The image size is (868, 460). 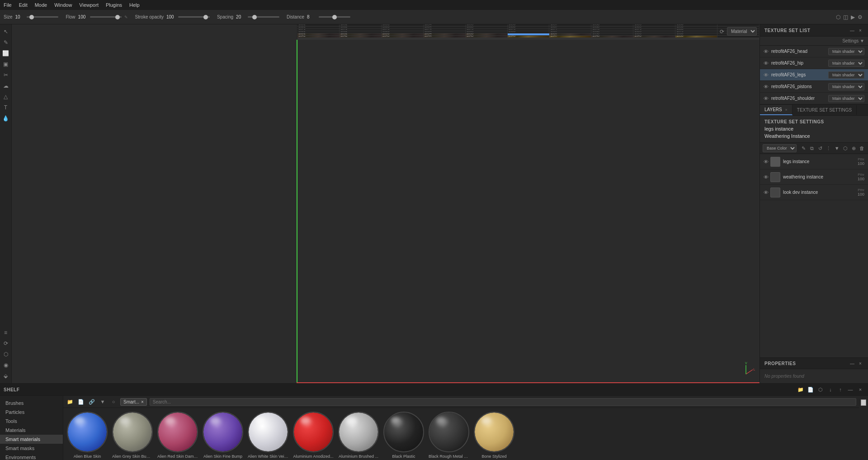 What do you see at coordinates (404, 435) in the screenshot?
I see `shelf-item-black-plastic: Black Plastic` at bounding box center [404, 435].